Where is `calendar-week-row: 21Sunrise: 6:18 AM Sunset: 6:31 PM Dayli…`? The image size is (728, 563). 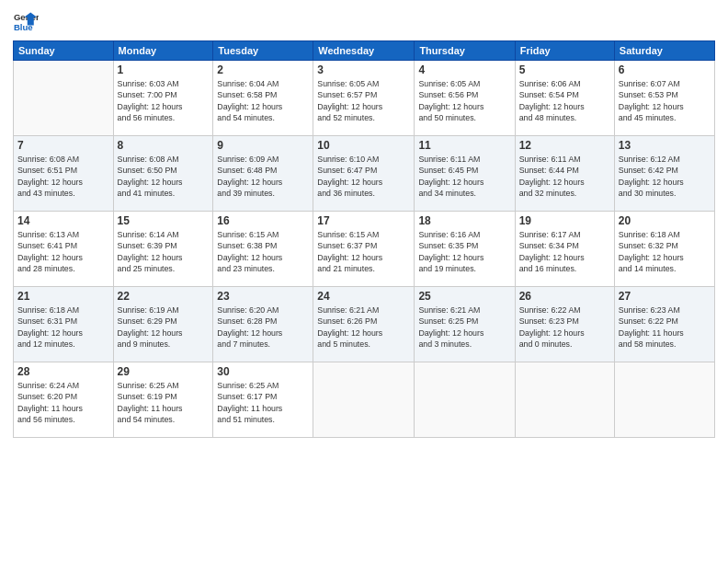 calendar-week-row: 21Sunrise: 6:18 AM Sunset: 6:31 PM Dayli… is located at coordinates (364, 325).